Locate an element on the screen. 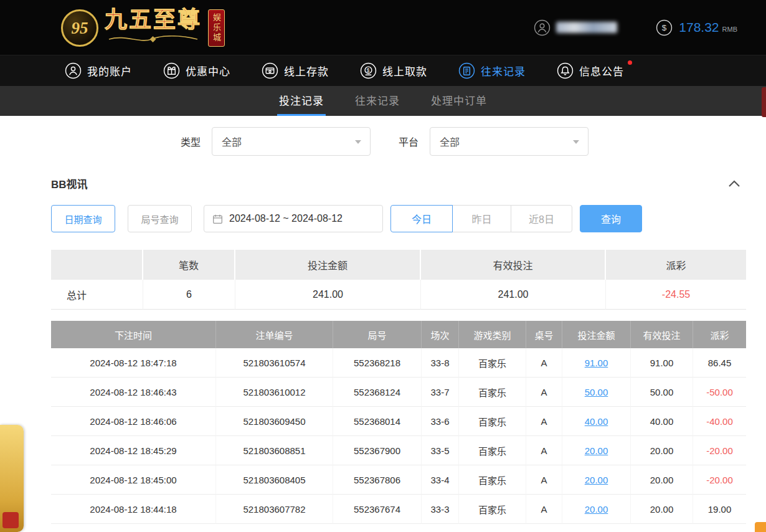  cell-bet-time: 2024-08-12 18:45:00 is located at coordinates (133, 480).